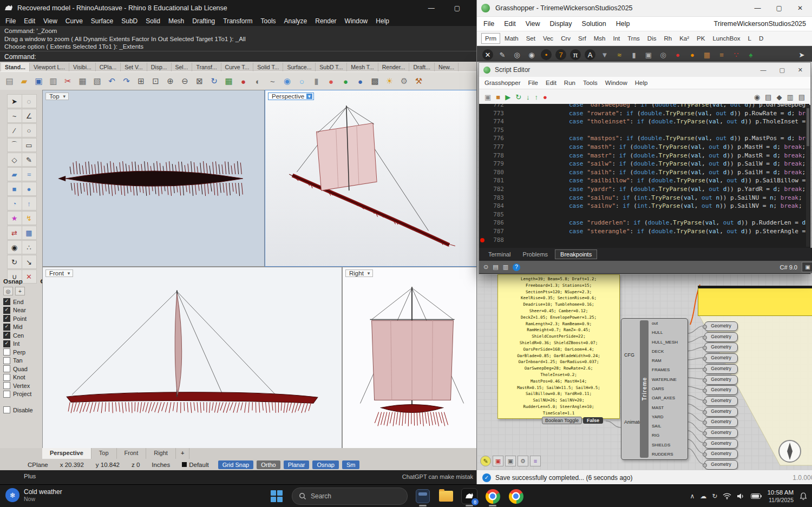  Describe the element at coordinates (15, 233) in the screenshot. I see `mirror-icon: ⇄` at that location.